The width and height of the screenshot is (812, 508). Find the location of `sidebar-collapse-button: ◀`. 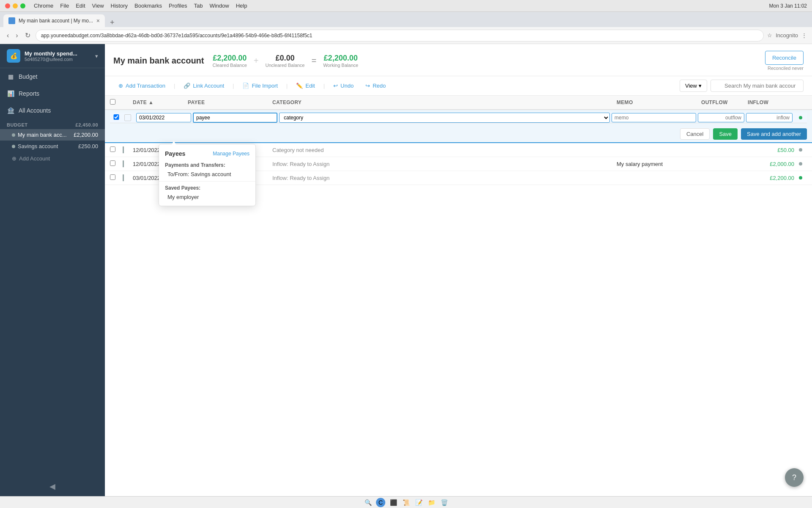

sidebar-collapse-button: ◀ is located at coordinates (52, 486).